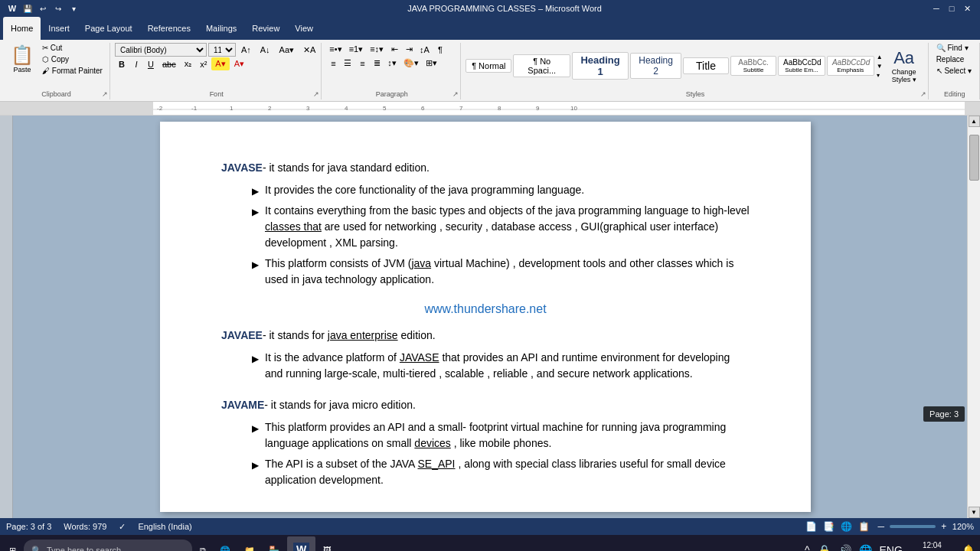 The height and width of the screenshot is (551, 980). What do you see at coordinates (74, 8) in the screenshot?
I see `customize-qa-button: ▾` at bounding box center [74, 8].